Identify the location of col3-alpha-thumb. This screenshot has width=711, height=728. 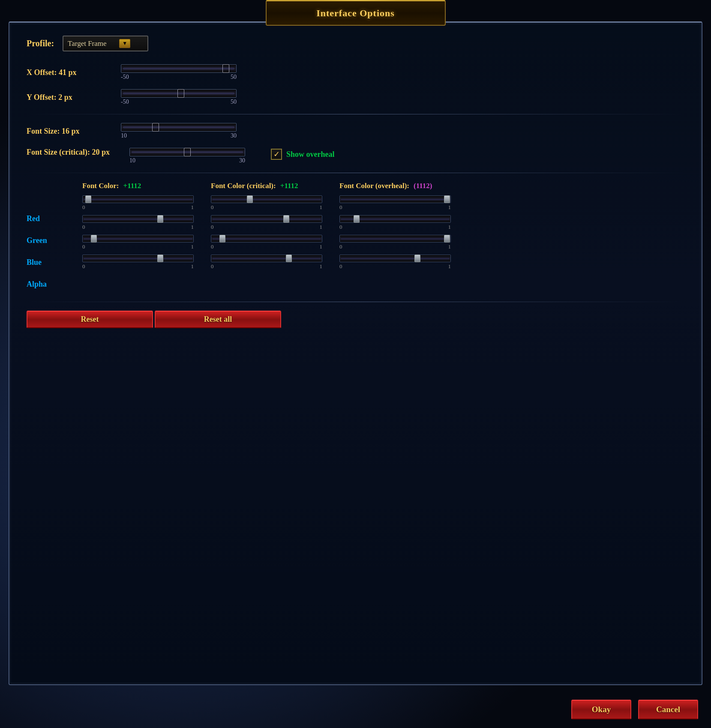
(417, 258).